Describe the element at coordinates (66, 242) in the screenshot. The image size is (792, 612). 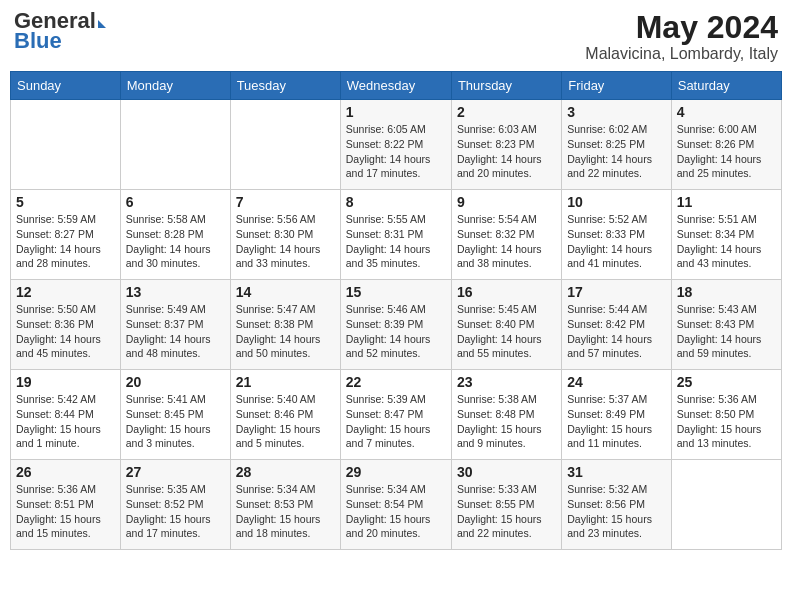
I see `day-info: Sunrise: 5:59 AMSunset: 8:27 PMDaylight:…` at that location.